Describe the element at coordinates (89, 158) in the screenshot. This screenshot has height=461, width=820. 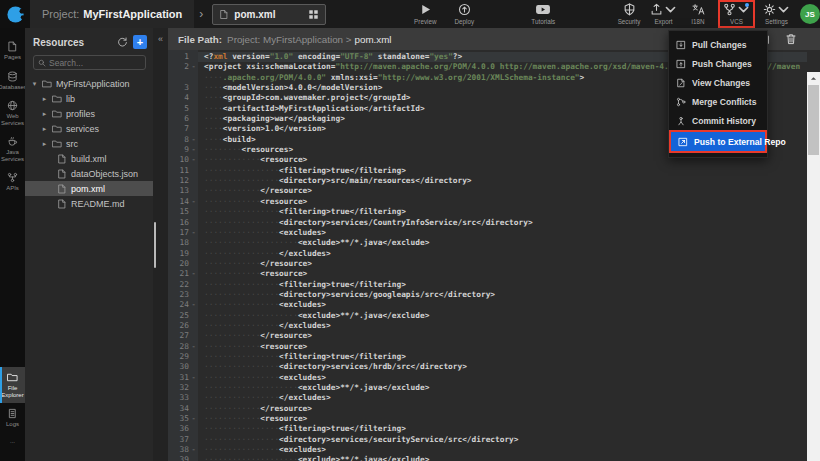
I see `tree-item-build-xml: build.xml` at that location.